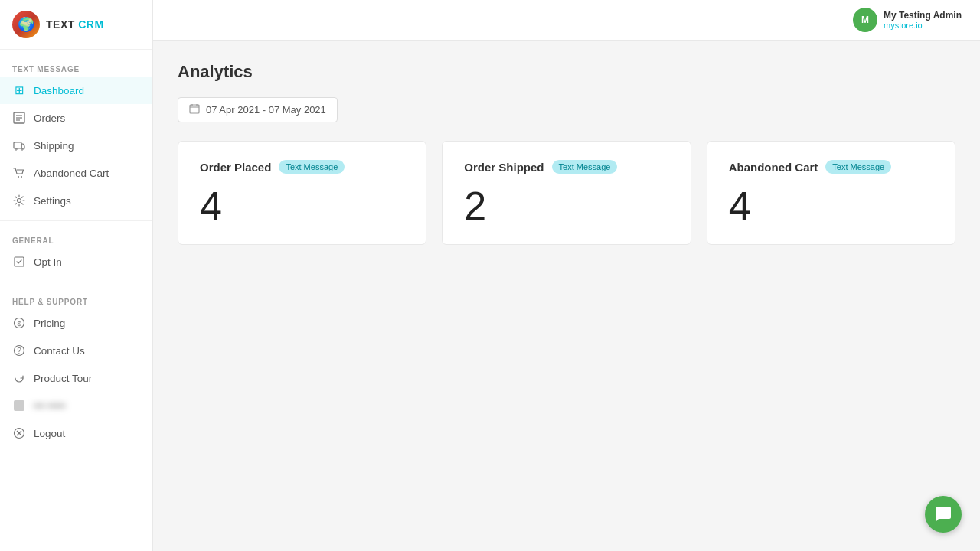  What do you see at coordinates (52, 201) in the screenshot?
I see `sidebar-item-label: Settings` at bounding box center [52, 201].